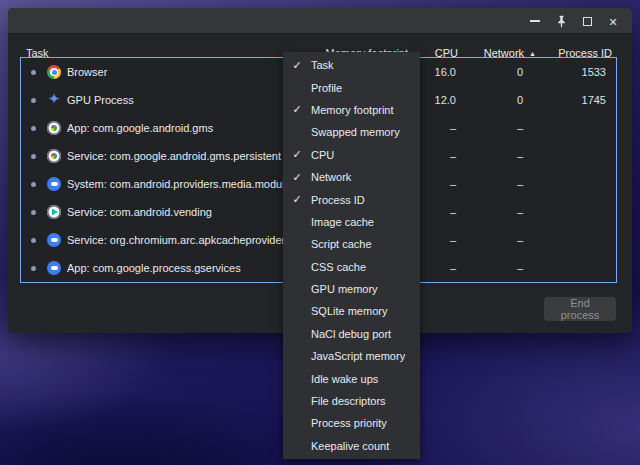 This screenshot has width=640, height=465. I want to click on menu-item-label: Swapped memory, so click(356, 132).